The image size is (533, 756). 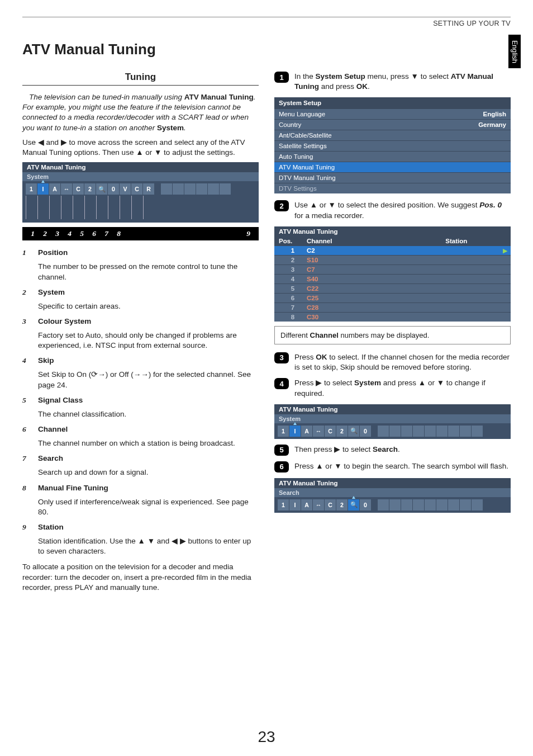 What do you see at coordinates (392, 135) in the screenshot?
I see `menu-row: Ant/Cable/Satellite` at bounding box center [392, 135].